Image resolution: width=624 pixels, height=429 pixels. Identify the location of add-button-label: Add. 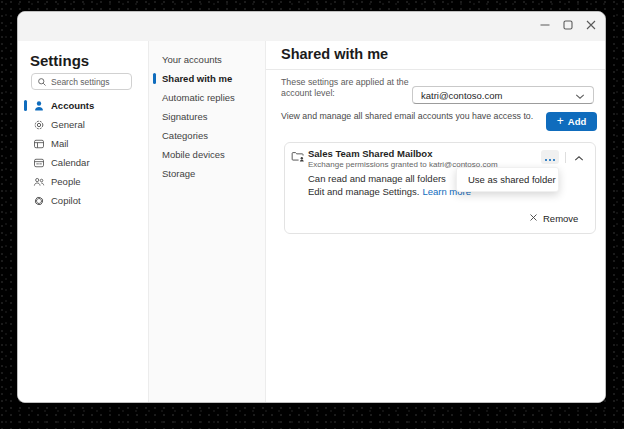
(577, 122).